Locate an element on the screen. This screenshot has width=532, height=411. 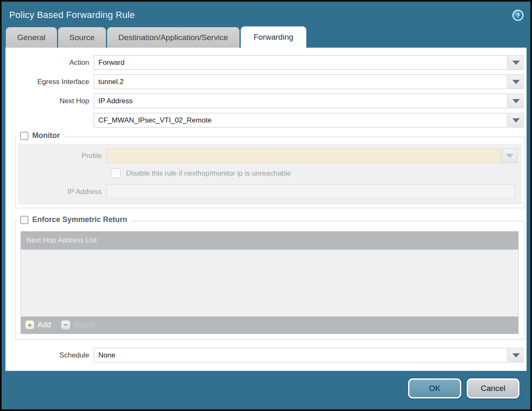
tab-general: General is located at coordinates (31, 38).